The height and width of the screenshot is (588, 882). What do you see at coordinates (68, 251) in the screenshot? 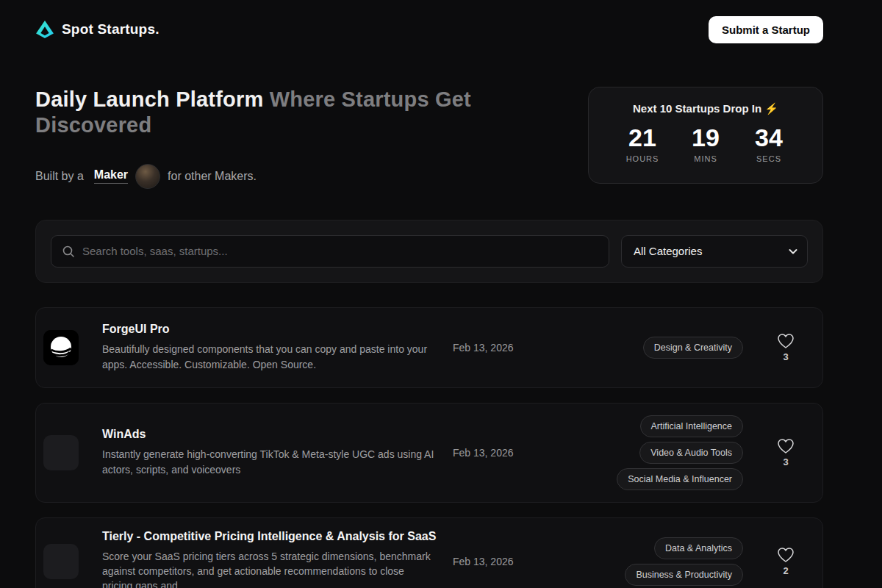
I see `search-icon` at bounding box center [68, 251].